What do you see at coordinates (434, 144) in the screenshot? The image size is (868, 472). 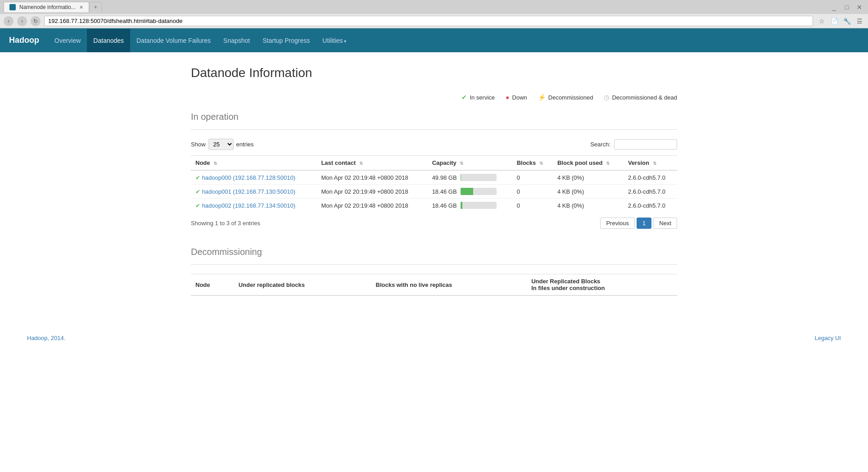 I see `table-controls: Show 10 25 50 100 entries Search:` at bounding box center [434, 144].